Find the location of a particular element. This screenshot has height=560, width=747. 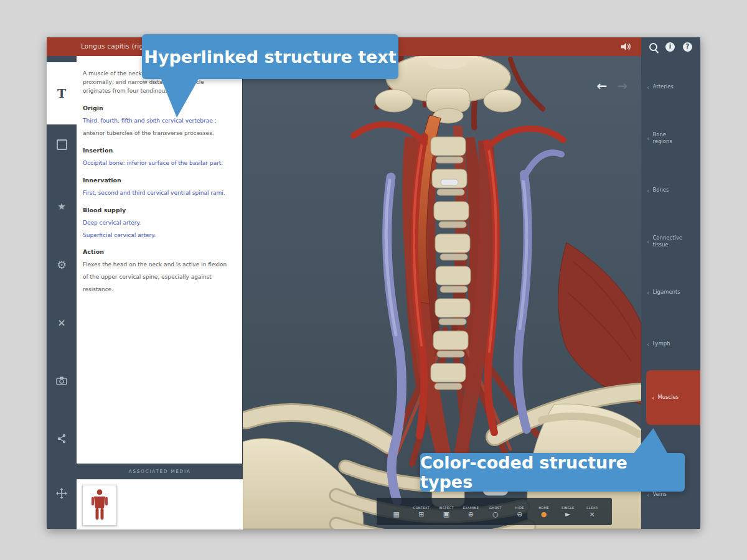

info-icon: i is located at coordinates (670, 47).